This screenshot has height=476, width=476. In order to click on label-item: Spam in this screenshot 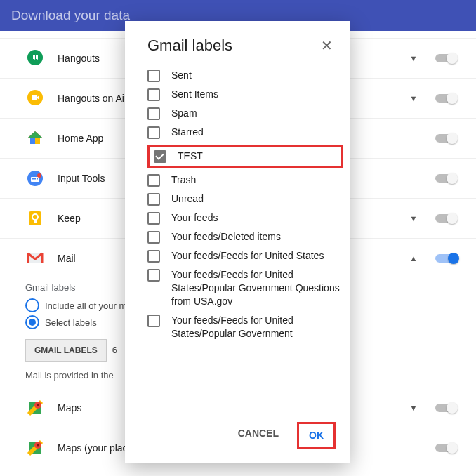, I will do `click(245, 114)`.